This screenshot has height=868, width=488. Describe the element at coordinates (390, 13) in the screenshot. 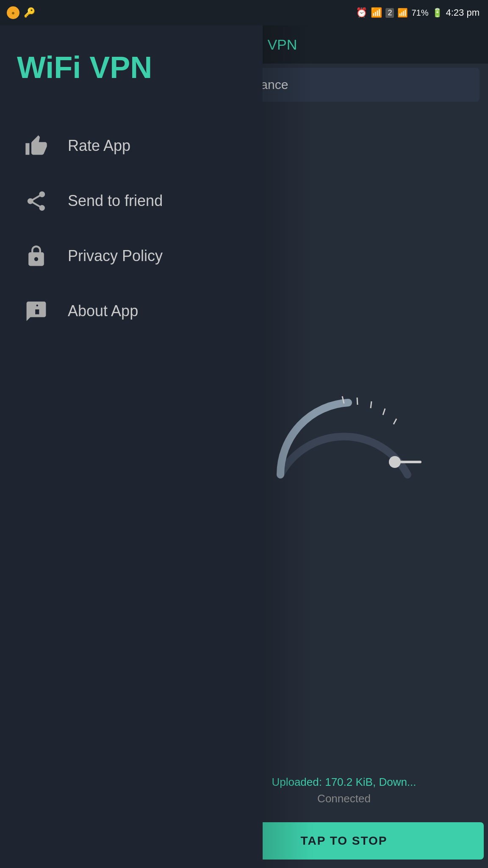

I see `sim2-badge: 2` at that location.